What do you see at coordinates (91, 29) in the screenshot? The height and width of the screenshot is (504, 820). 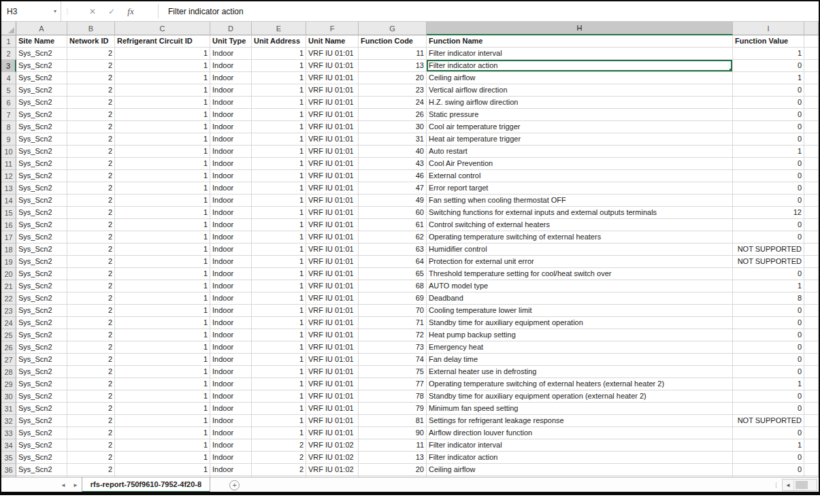 I see `column-header-B: B` at bounding box center [91, 29].